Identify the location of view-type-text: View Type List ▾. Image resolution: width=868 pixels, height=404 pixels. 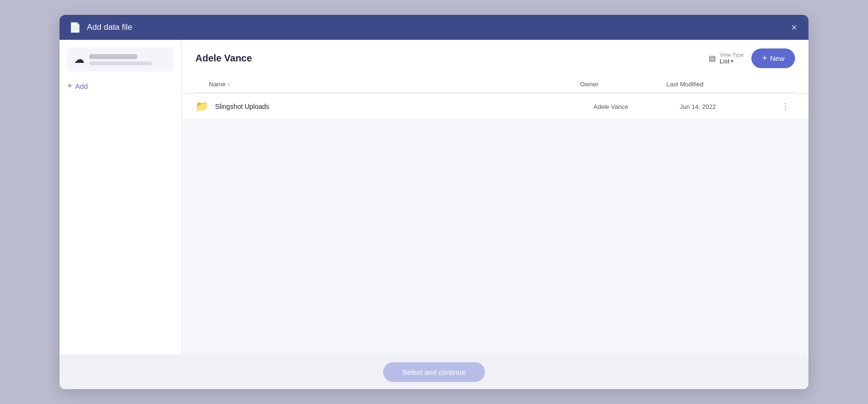
(732, 59).